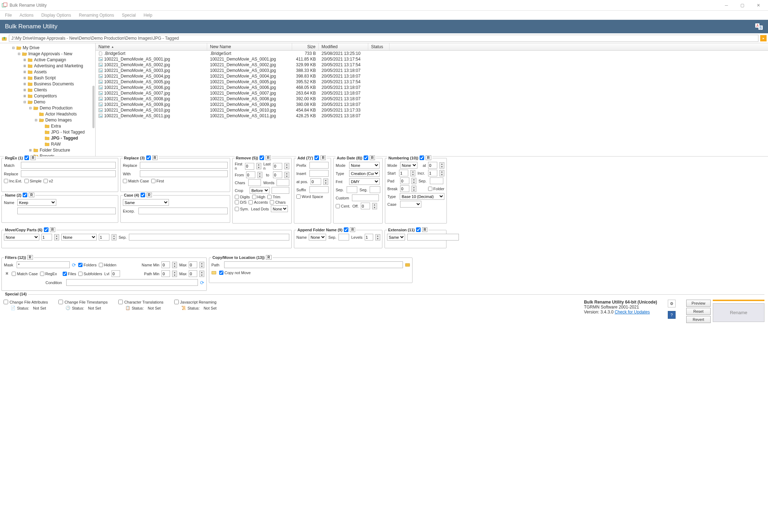  Describe the element at coordinates (364, 181) in the screenshot. I see `autodate-fmt-select: DMY` at that location.